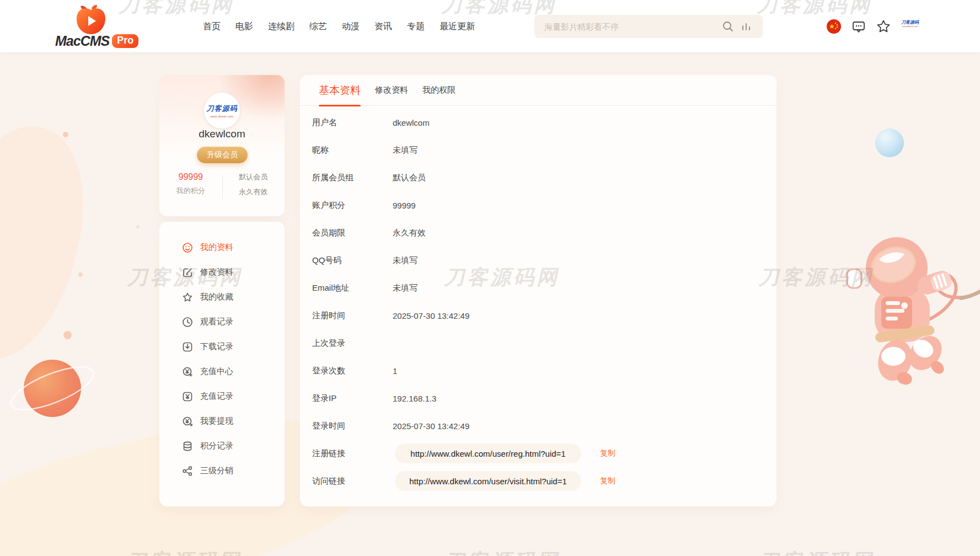 The image size is (980, 556). I want to click on menu-item-edit-profile: 修改资料, so click(222, 272).